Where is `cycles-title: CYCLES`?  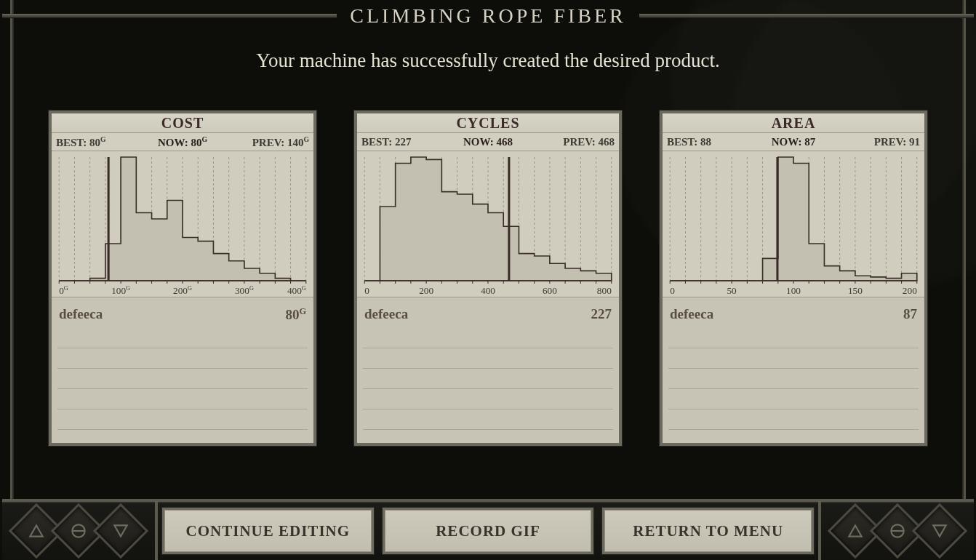
cycles-title: CYCLES is located at coordinates (488, 124).